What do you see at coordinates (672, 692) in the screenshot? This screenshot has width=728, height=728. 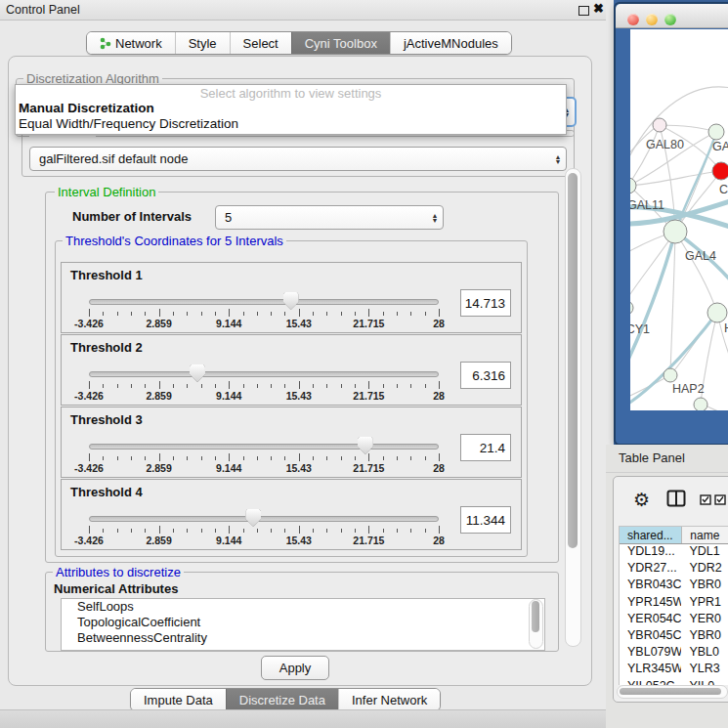 I see `table-hscrollbar` at bounding box center [672, 692].